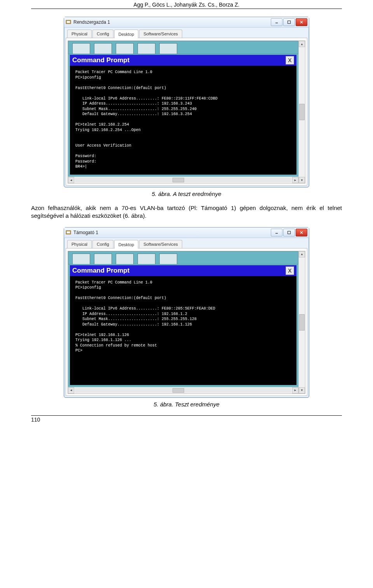  I want to click on body-paragraph: Azon felhasználók, akik nem a 70-es VLAN…, so click(186, 212).